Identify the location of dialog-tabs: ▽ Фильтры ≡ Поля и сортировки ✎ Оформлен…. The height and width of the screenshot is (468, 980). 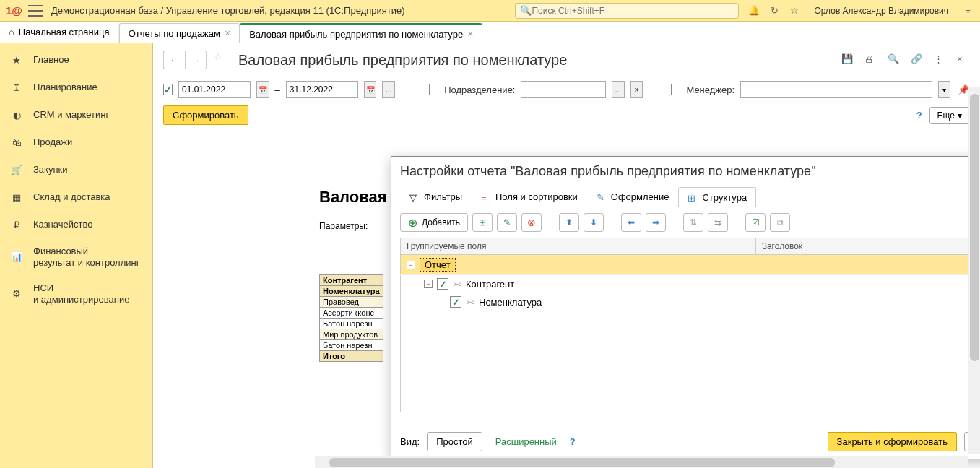
(686, 196).